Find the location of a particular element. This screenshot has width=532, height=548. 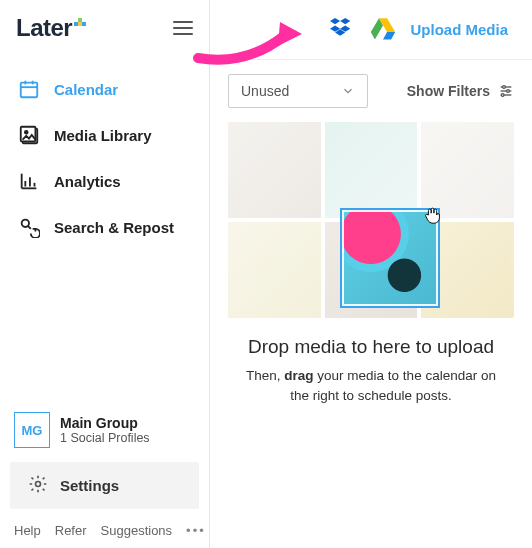

show-filters-label: Show Filters is located at coordinates (448, 91).